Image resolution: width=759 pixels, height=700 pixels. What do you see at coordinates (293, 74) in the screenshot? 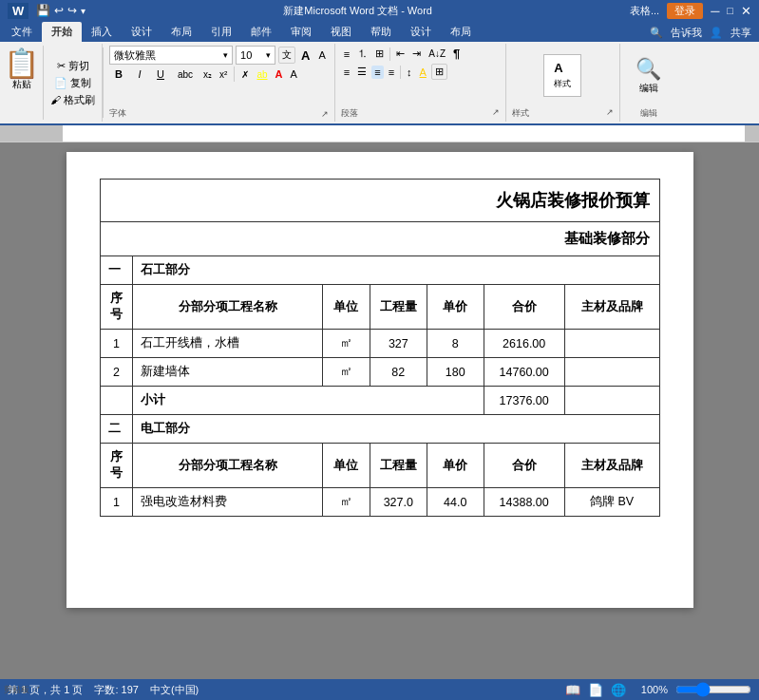
I see `char-spacing-button: A` at bounding box center [293, 74].